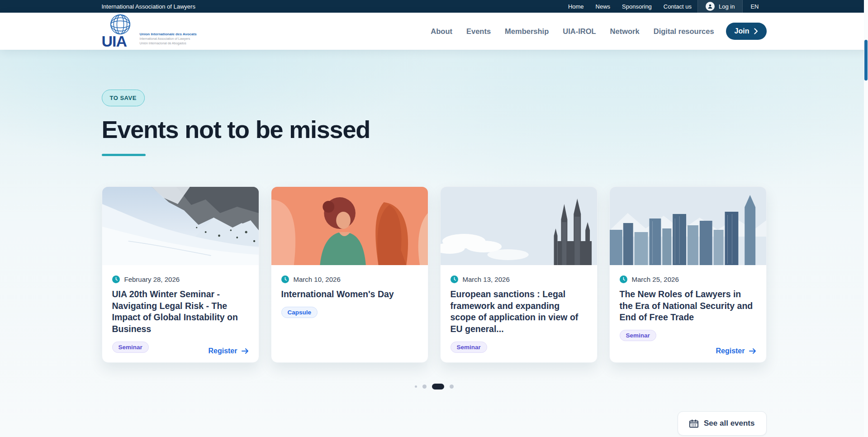 The image size is (868, 437). Describe the element at coordinates (168, 39) in the screenshot. I see `logo-wordmark: Union Internationale des Avocats Interna…` at that location.